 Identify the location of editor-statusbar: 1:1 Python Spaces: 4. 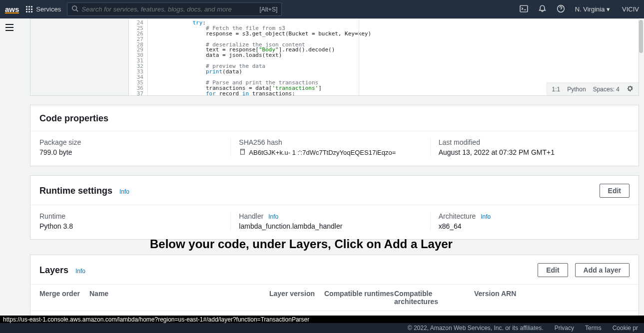
(593, 89).